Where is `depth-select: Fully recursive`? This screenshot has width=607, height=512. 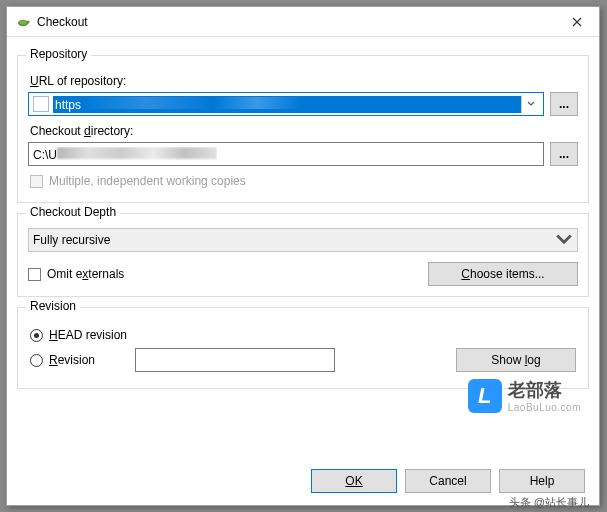 depth-select: Fully recursive is located at coordinates (303, 240).